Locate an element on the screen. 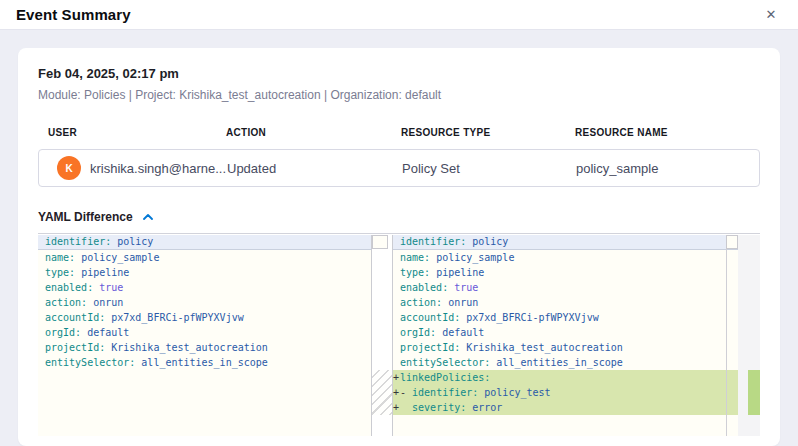 Image resolution: width=798 pixels, height=446 pixels. close-icon: ✕ is located at coordinates (771, 15).